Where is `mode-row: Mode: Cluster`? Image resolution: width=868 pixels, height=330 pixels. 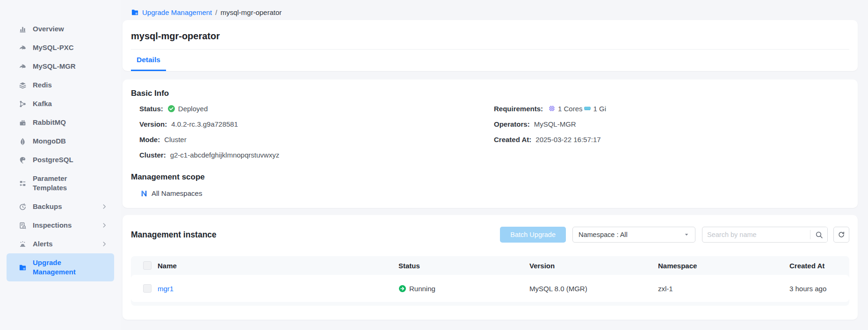 mode-row: Mode: Cluster is located at coordinates (317, 139).